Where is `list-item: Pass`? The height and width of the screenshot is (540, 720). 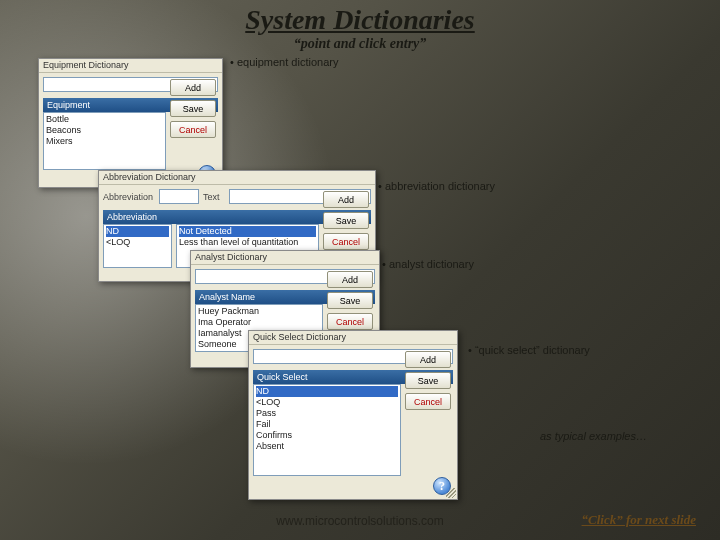 list-item: Pass is located at coordinates (327, 414).